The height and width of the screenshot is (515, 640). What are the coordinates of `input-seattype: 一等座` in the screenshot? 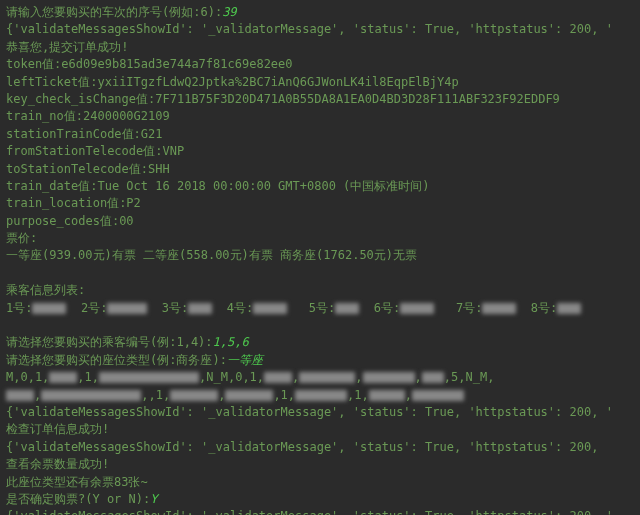 It's located at (245, 360).